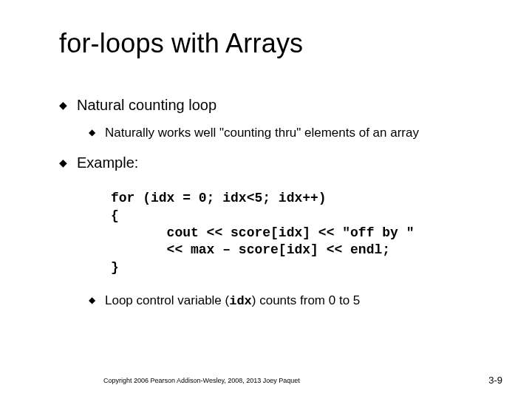 This screenshot has width=532, height=399. I want to click on bullet-text: Natural counting loop, so click(146, 105).